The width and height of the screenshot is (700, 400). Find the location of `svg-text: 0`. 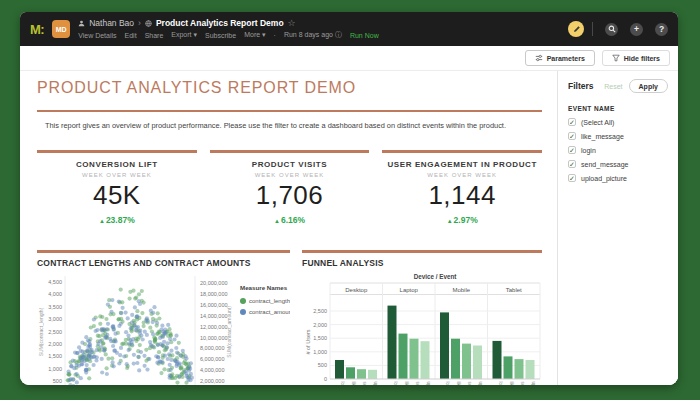

svg-text: 0 is located at coordinates (326, 379).